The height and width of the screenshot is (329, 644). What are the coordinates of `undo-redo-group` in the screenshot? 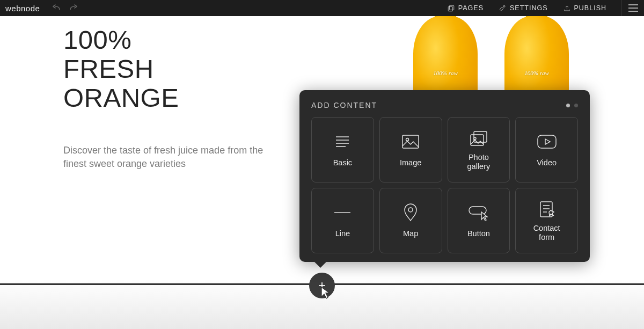 It's located at (65, 9).